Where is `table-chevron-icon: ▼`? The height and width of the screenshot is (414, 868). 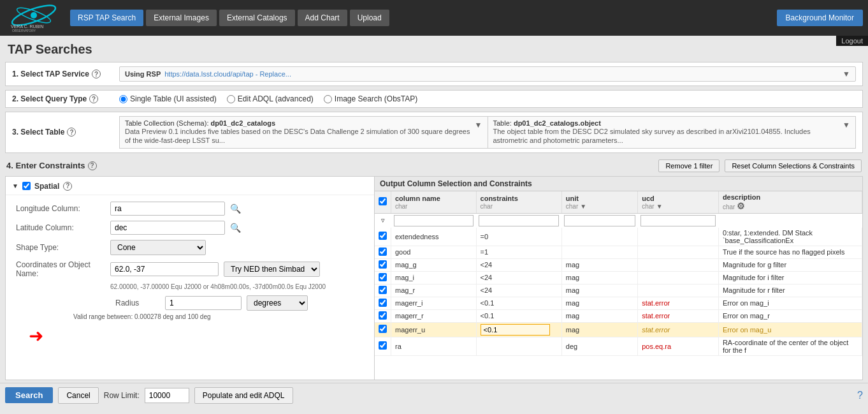
table-chevron-icon: ▼ is located at coordinates (846, 124).